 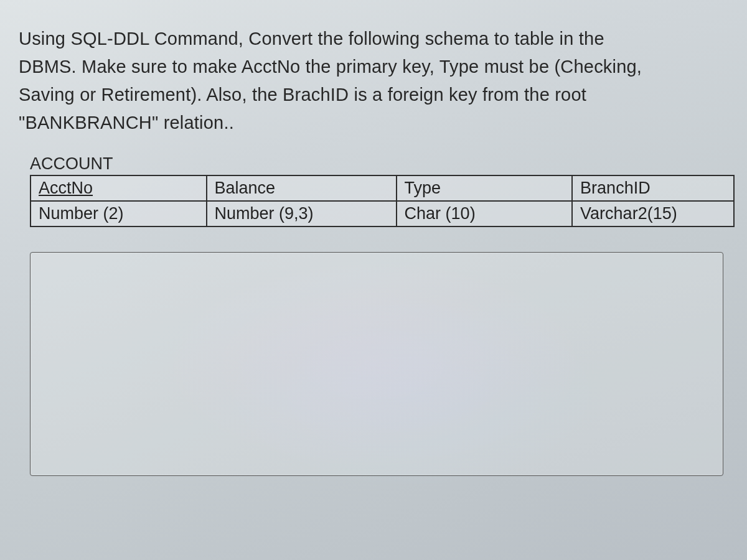 What do you see at coordinates (382, 164) in the screenshot?
I see `schema-name: ACCOUNT` at bounding box center [382, 164].